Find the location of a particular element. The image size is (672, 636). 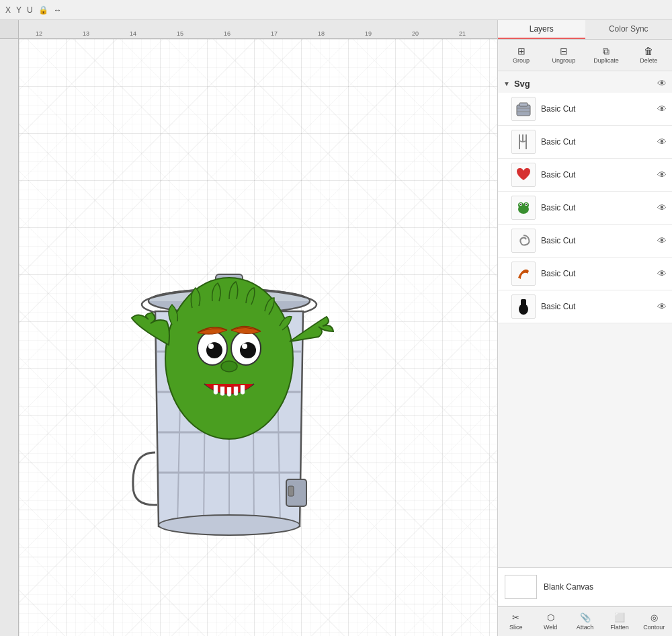

layer-eye-2: 👁 is located at coordinates (662, 142).